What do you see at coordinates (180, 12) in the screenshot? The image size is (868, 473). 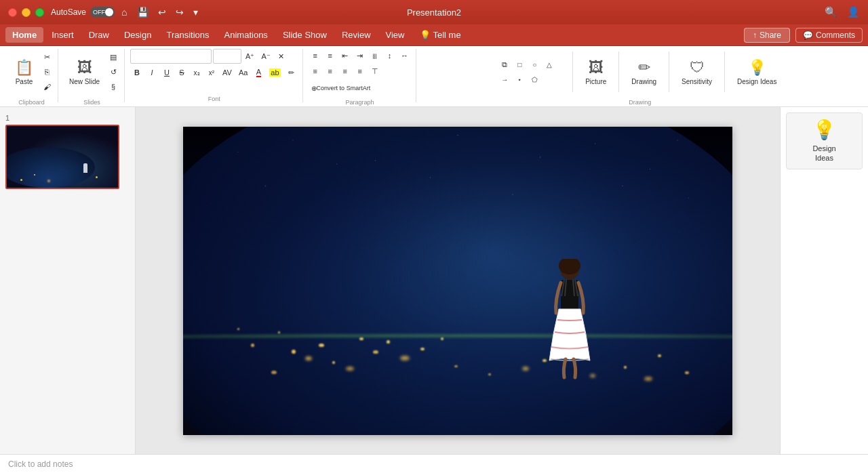 I see `redo-icon: ↪` at bounding box center [180, 12].